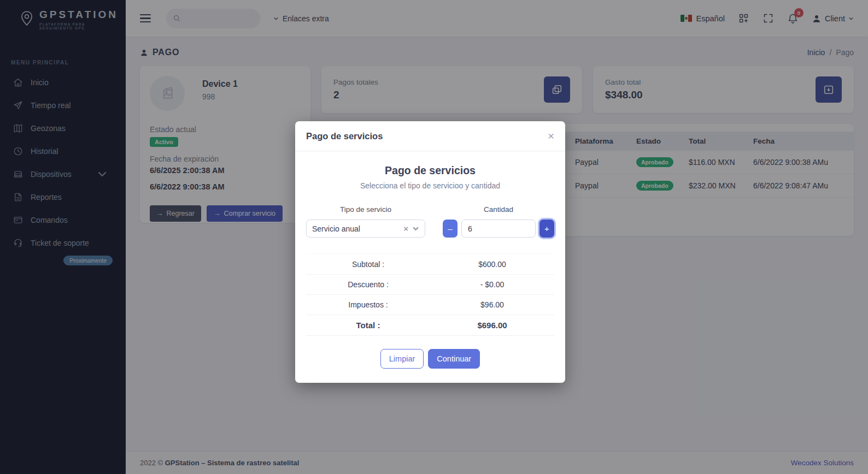 The height and width of the screenshot is (474, 868). I want to click on service-type-value: Servicio anual, so click(357, 229).